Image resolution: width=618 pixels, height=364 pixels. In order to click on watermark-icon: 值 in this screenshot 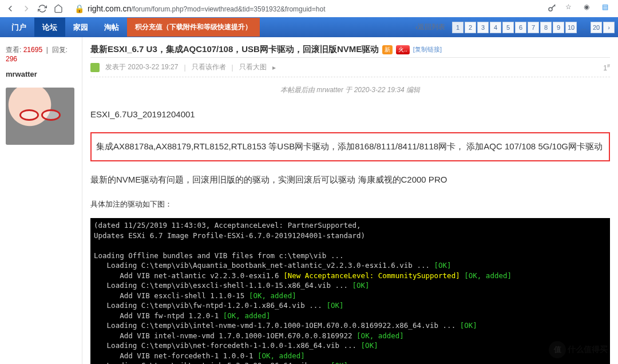, I will do `click(557, 350)`.